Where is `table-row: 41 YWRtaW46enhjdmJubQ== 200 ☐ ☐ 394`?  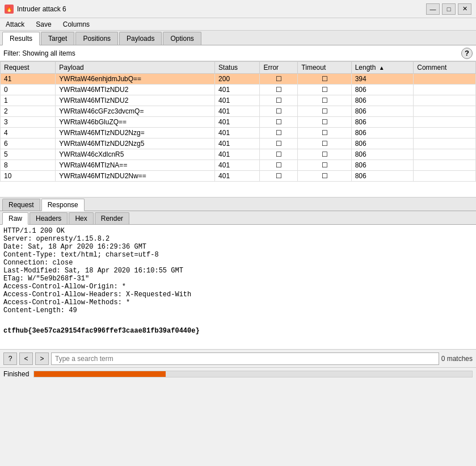
table-row: 41 YWRtaW46enhjdmJubQ== 200 ☐ ☐ 394 is located at coordinates (238, 79).